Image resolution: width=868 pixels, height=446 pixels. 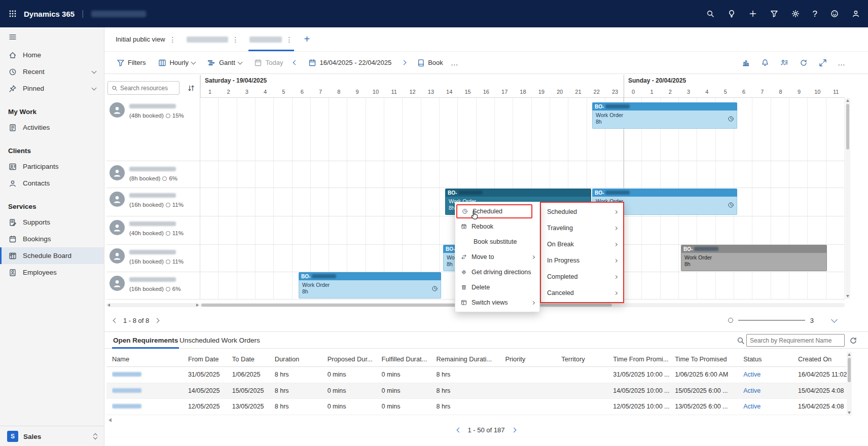 I want to click on resource-row: (8h booked)6%, so click(x=143, y=173).